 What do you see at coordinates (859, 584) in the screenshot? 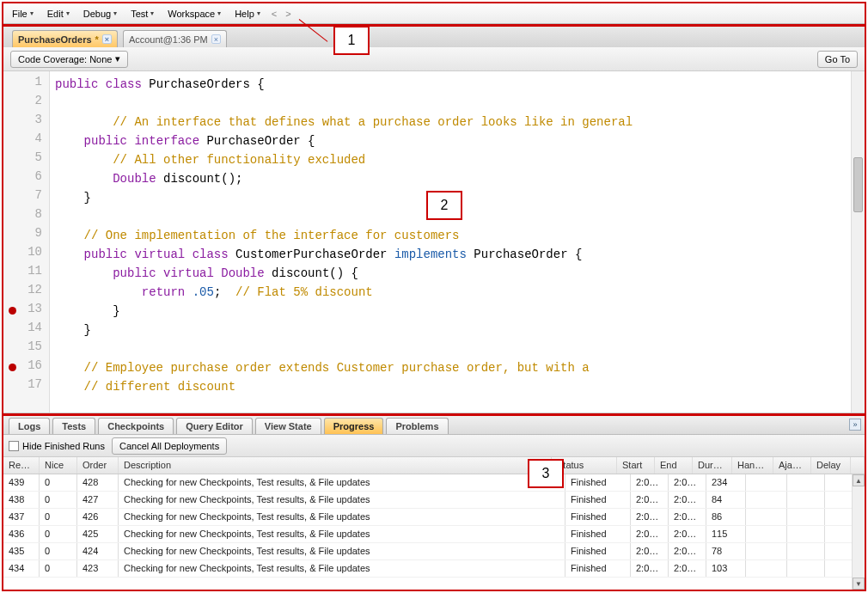
I see `scroll-down-icon: ▼` at bounding box center [859, 584].